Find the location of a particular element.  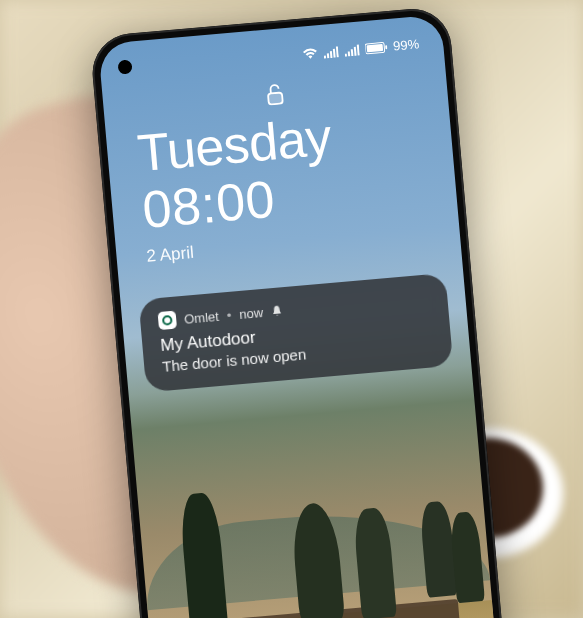

bell-icon is located at coordinates (278, 312).